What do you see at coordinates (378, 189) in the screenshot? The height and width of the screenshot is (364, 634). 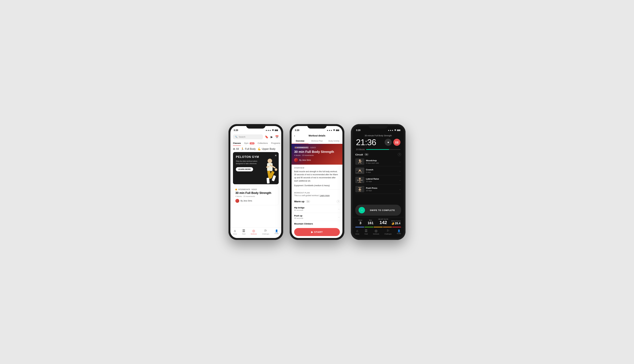 I see `exercise-row-press: Push Press 10 reps ⌄` at bounding box center [378, 189].